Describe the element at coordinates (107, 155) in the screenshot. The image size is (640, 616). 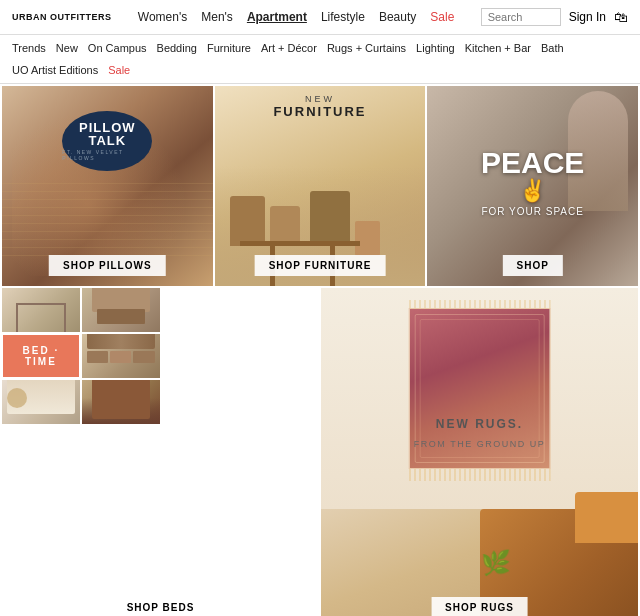
I see `pillow-sublabel: FT. NEW VELVET PILLOWS` at that location.